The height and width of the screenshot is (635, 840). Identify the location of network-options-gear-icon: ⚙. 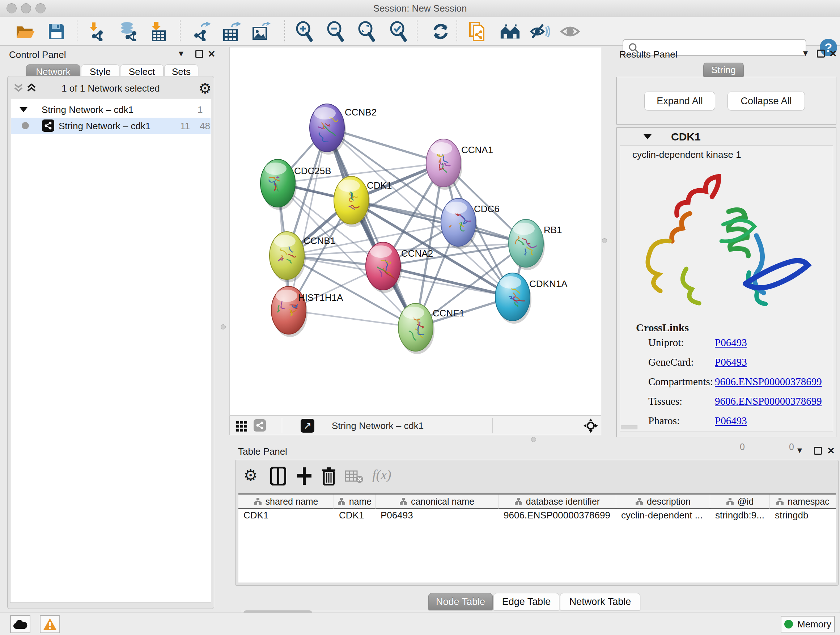
(205, 88).